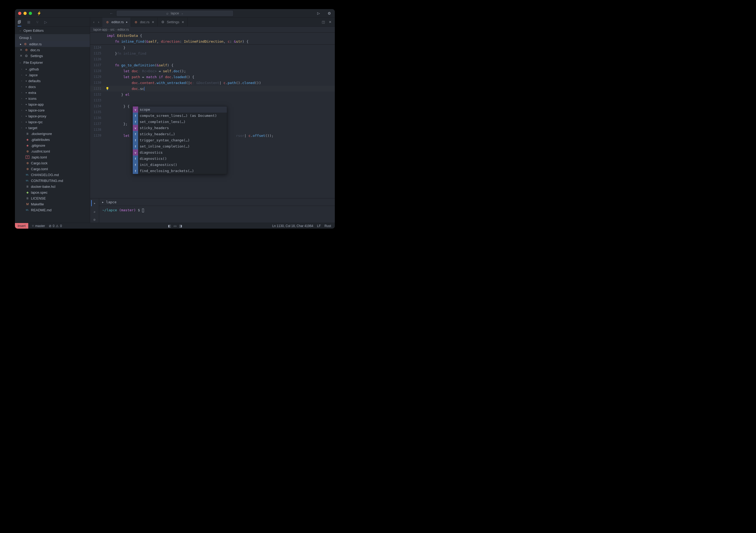 The image size is (756, 533). What do you see at coordinates (52, 44) in the screenshot?
I see `open-editor-item: ●⊚editor.rs` at bounding box center [52, 44].